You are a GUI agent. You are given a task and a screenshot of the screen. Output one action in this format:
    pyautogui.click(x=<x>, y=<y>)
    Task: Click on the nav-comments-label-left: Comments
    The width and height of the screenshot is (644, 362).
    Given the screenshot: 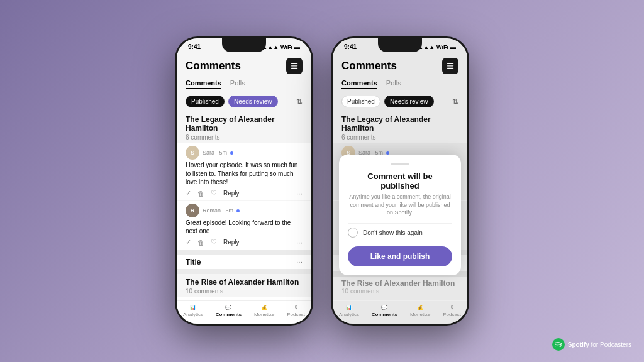 What is the action you would take?
    pyautogui.click(x=229, y=314)
    